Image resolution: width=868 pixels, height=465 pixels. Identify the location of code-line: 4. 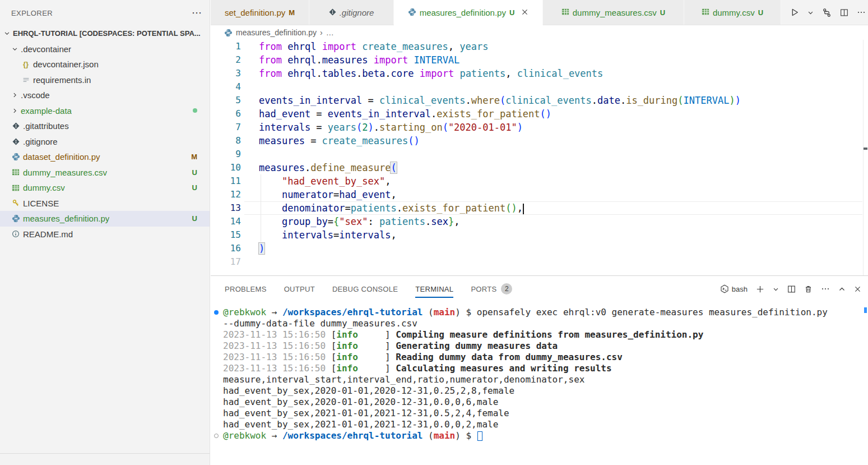
(539, 87).